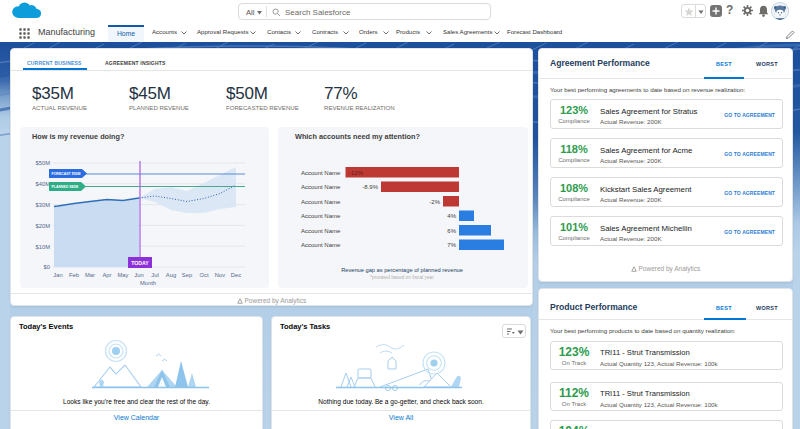  Describe the element at coordinates (370, 187) in the screenshot. I see `svg-text: -8.9%` at that location.